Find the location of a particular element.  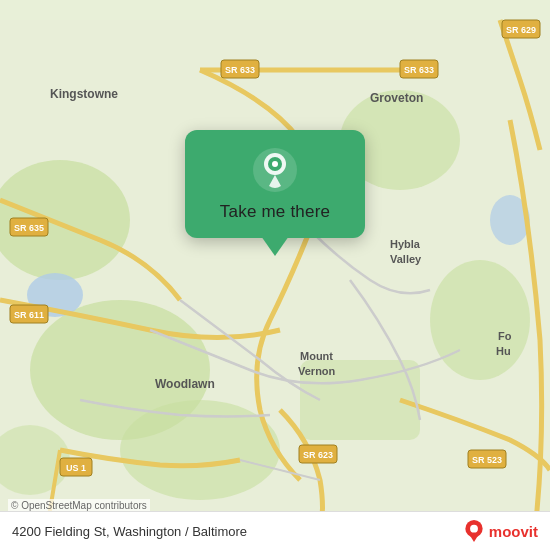

svg-text: Groveton is located at coordinates (396, 98).